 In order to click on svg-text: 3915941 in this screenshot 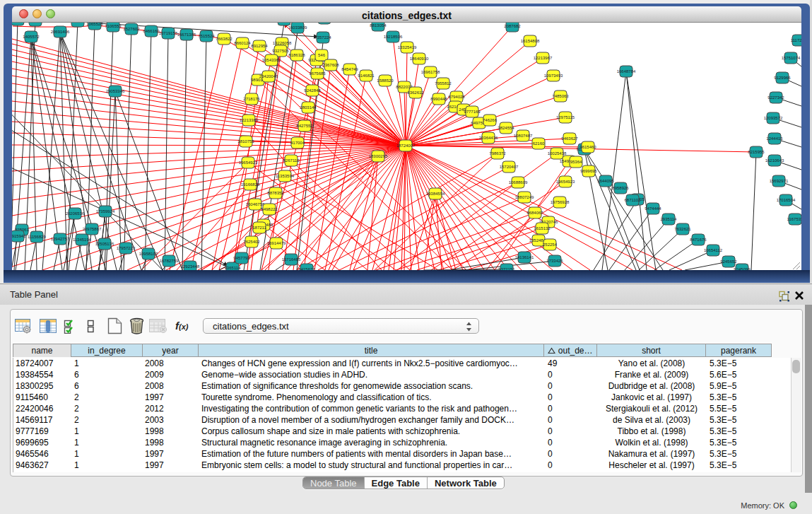, I will do `click(19, 236)`.